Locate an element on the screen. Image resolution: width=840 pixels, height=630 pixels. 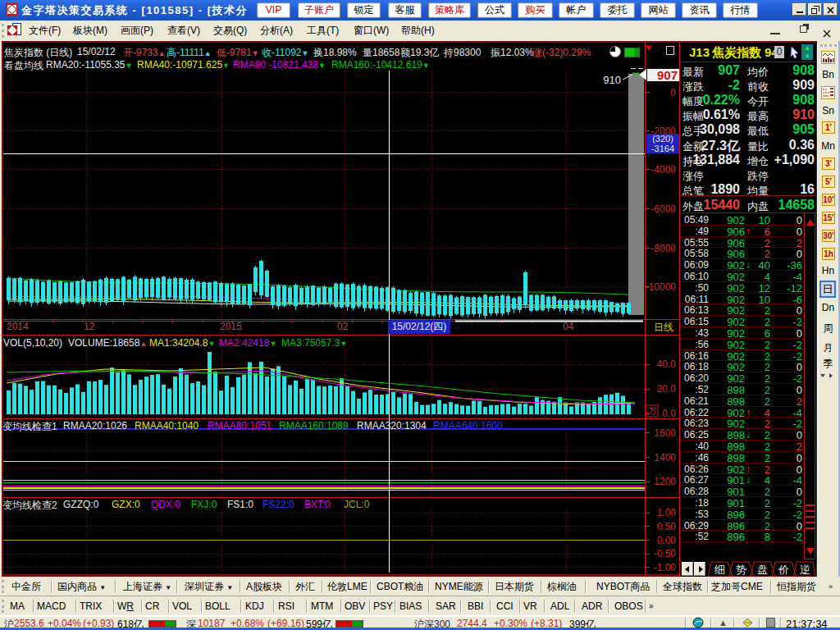
svg-text: 0.0 is located at coordinates (669, 413).